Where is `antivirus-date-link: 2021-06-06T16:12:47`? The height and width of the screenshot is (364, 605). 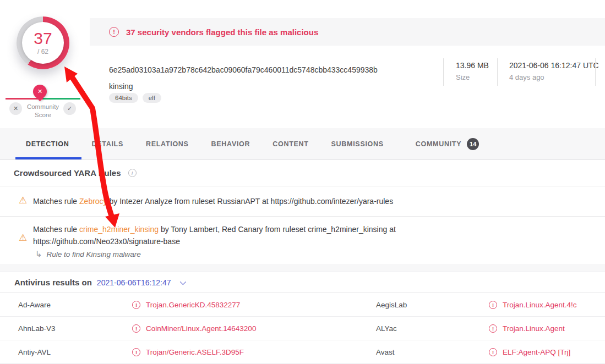
antivirus-date-link: 2021-06-06T16:12:47 is located at coordinates (134, 283).